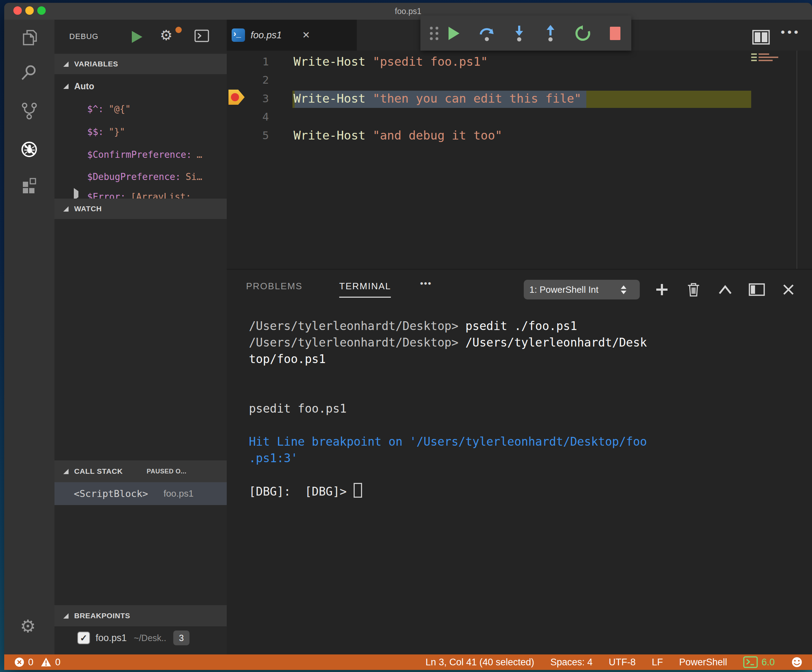 The height and width of the screenshot is (672, 812). I want to click on terminal-cursor, so click(358, 490).